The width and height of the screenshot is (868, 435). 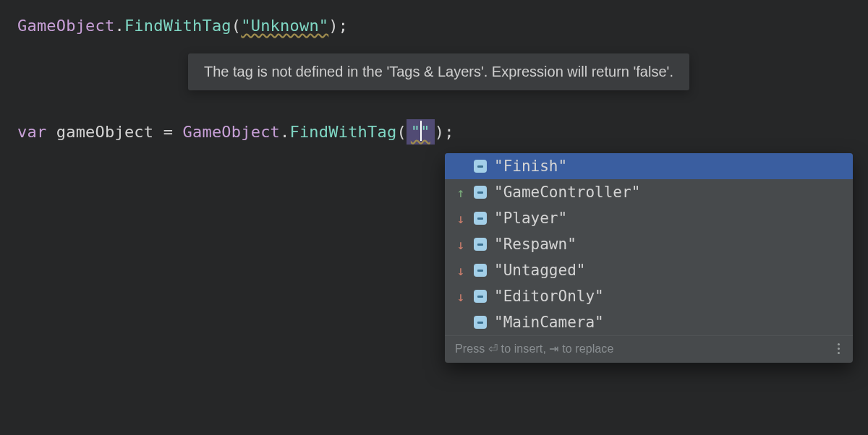 What do you see at coordinates (285, 26) in the screenshot?
I see `string-literal-warned: "Unknown"` at bounding box center [285, 26].